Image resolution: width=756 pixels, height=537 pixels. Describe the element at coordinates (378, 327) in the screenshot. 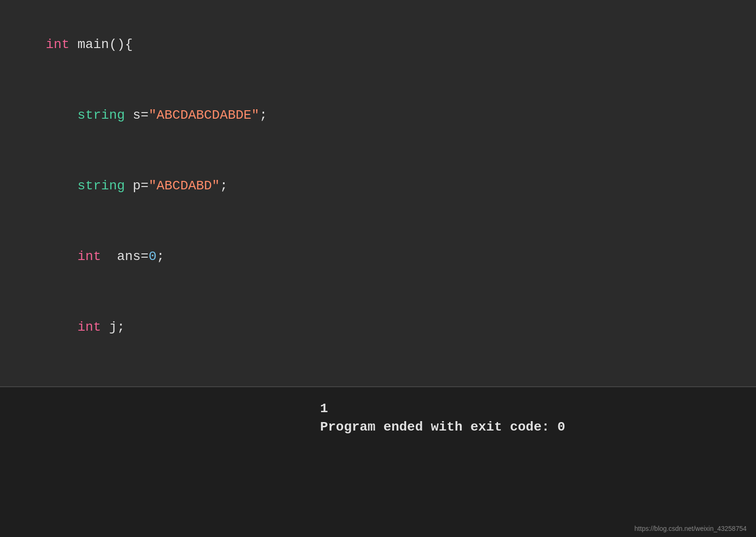

I see `code-line-5: int j;` at that location.